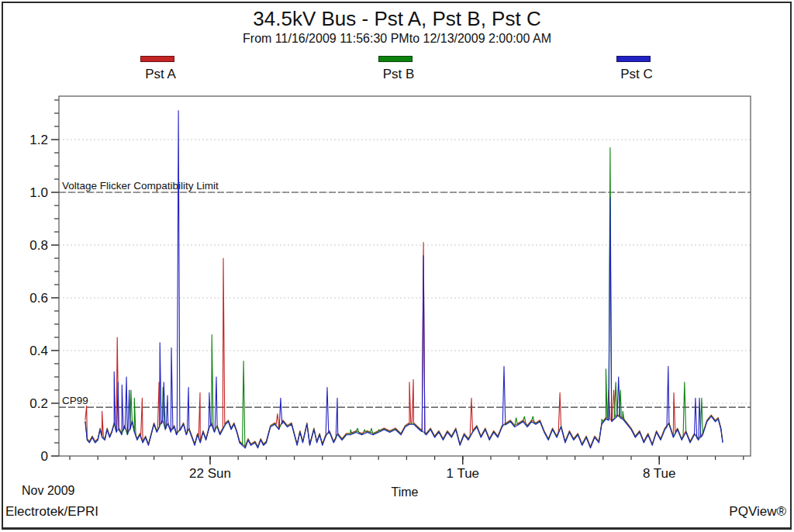  Describe the element at coordinates (405, 492) in the screenshot. I see `x-axis-title: Time` at that location.